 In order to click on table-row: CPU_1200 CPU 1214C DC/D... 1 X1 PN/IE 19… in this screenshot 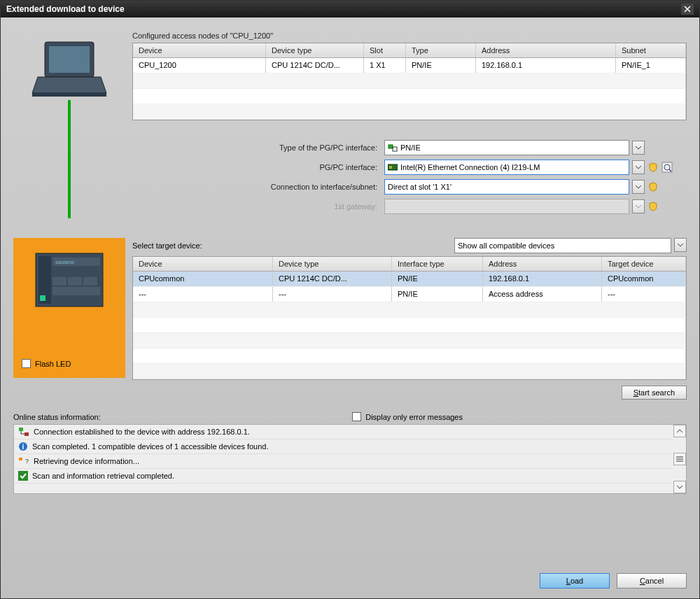, I will do `click(410, 66)`.